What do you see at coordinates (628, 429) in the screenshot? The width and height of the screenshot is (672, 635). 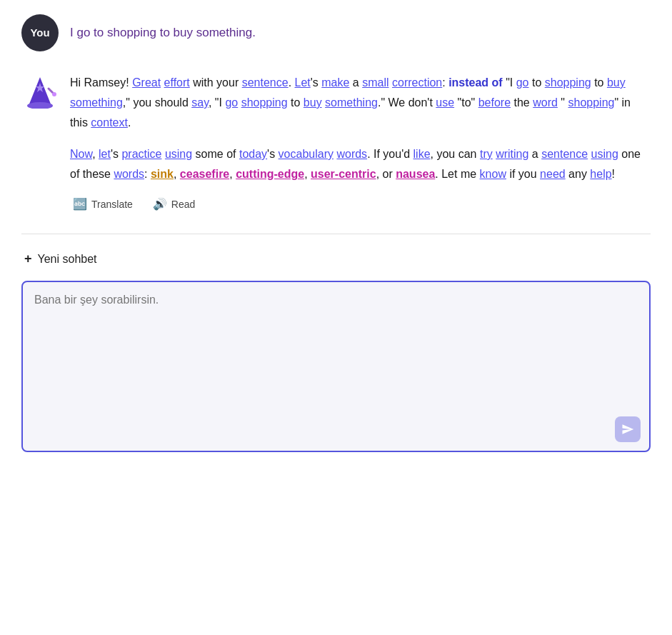 I see `send-icon` at bounding box center [628, 429].